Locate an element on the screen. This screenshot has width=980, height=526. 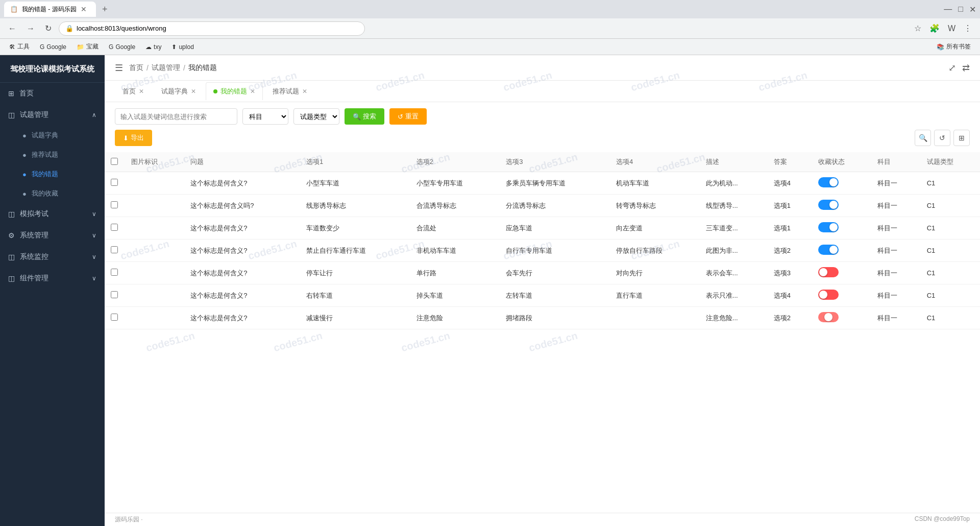
search-icon-btn: 🔍 is located at coordinates (923, 138).